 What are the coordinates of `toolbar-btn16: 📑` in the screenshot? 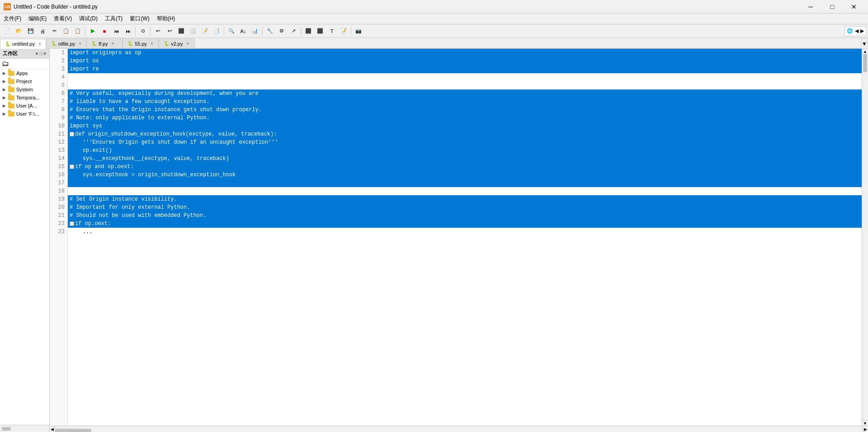 It's located at (217, 31).